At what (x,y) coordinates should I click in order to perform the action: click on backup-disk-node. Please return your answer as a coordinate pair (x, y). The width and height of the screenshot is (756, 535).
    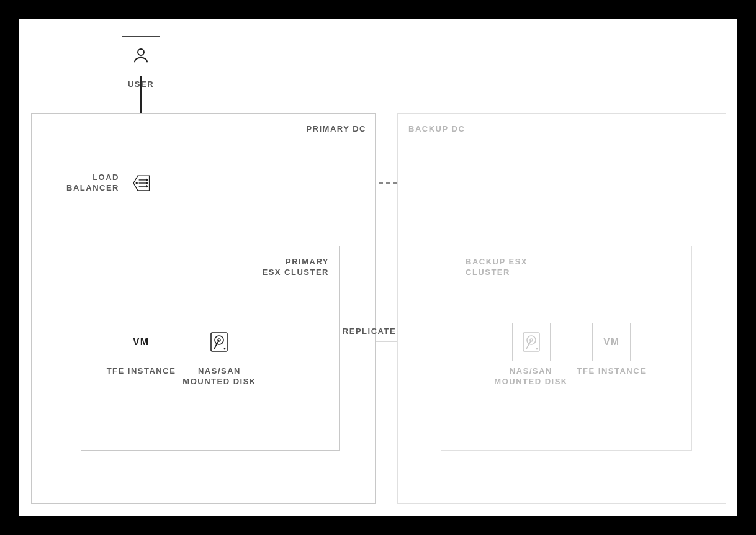
    Looking at the image, I should click on (531, 342).